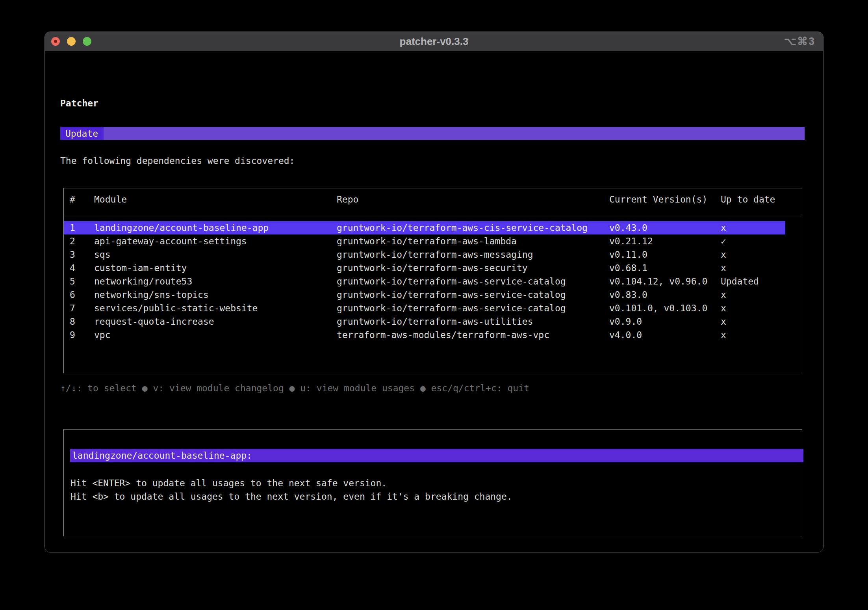 Image resolution: width=868 pixels, height=610 pixels. What do you see at coordinates (56, 41) in the screenshot?
I see `close-button` at bounding box center [56, 41].